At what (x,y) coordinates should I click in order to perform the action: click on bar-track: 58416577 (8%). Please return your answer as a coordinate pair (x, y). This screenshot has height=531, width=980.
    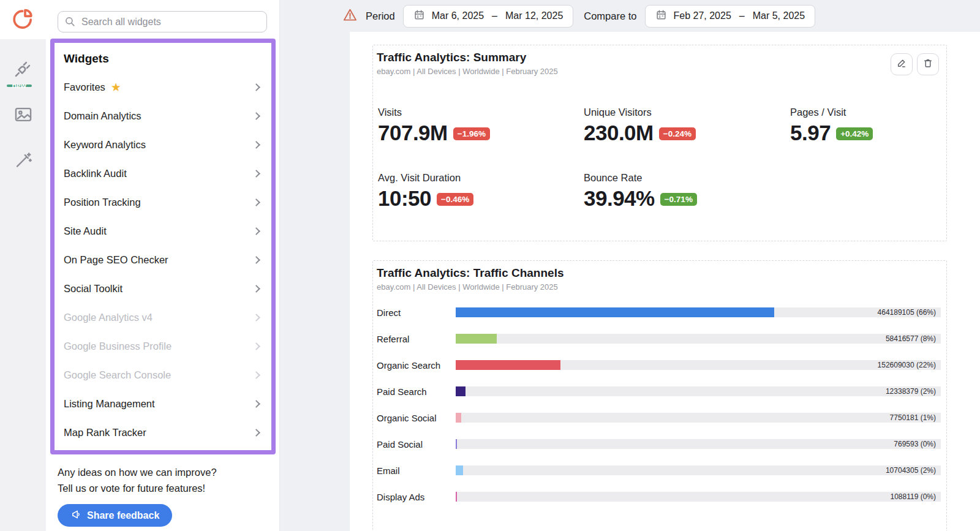
    Looking at the image, I should click on (698, 339).